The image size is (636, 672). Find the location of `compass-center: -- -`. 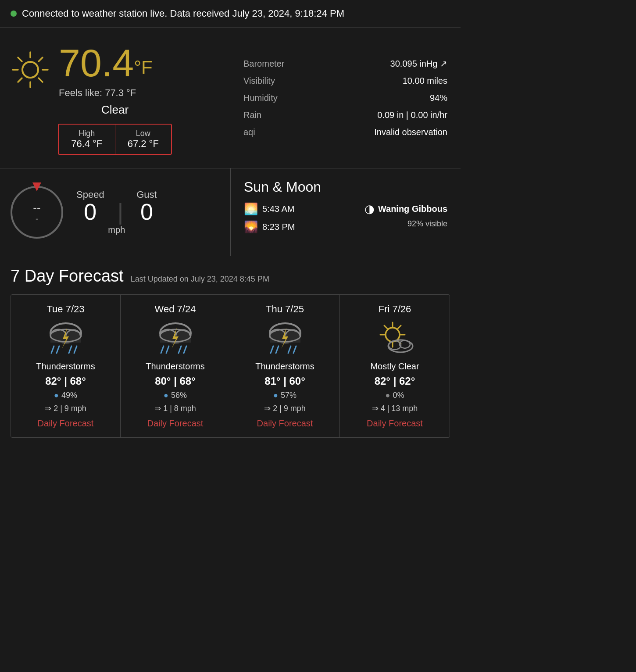

compass-center: -- - is located at coordinates (37, 212).